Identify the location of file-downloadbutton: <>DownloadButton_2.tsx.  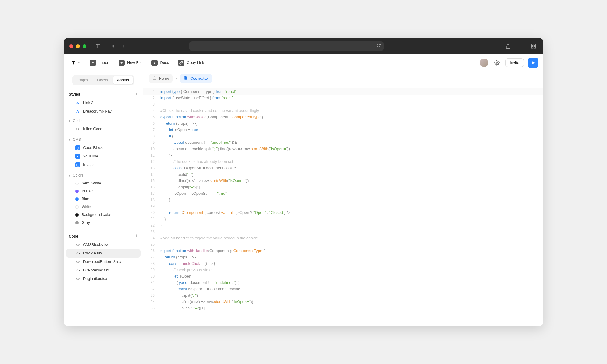
(103, 262).